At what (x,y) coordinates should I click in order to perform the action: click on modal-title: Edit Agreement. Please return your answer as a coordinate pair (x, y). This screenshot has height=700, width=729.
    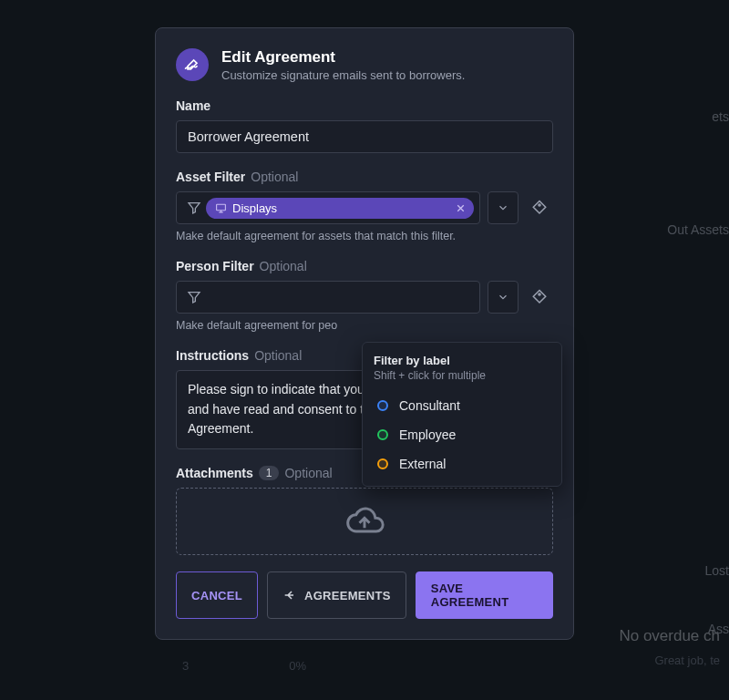
    Looking at the image, I should click on (343, 57).